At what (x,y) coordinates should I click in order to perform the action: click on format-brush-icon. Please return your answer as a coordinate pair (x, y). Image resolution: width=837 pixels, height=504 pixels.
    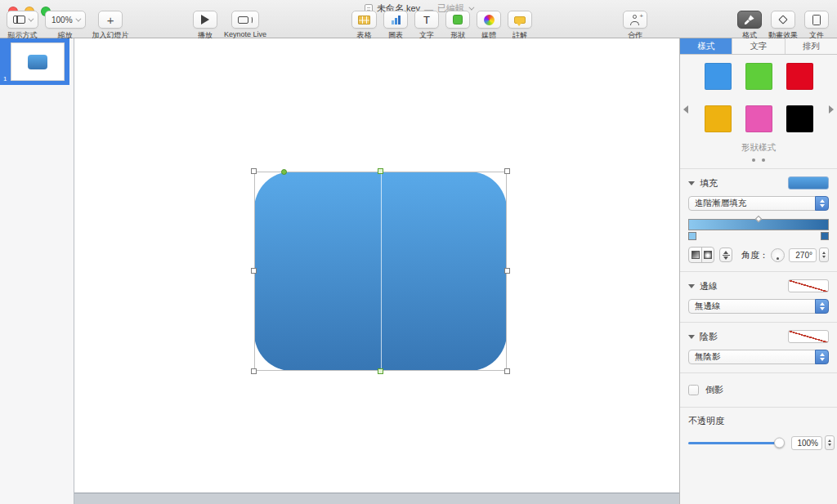
    Looking at the image, I should click on (750, 20).